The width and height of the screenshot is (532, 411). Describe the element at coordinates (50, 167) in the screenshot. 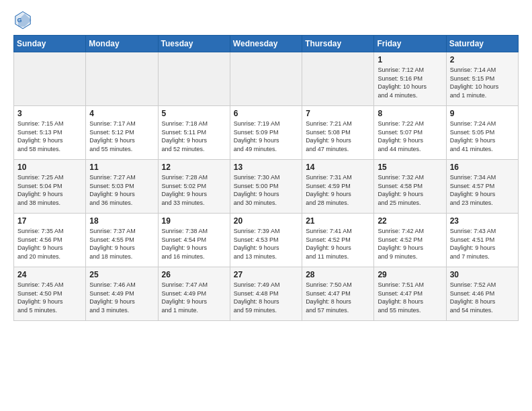

I see `day-number: 10` at that location.